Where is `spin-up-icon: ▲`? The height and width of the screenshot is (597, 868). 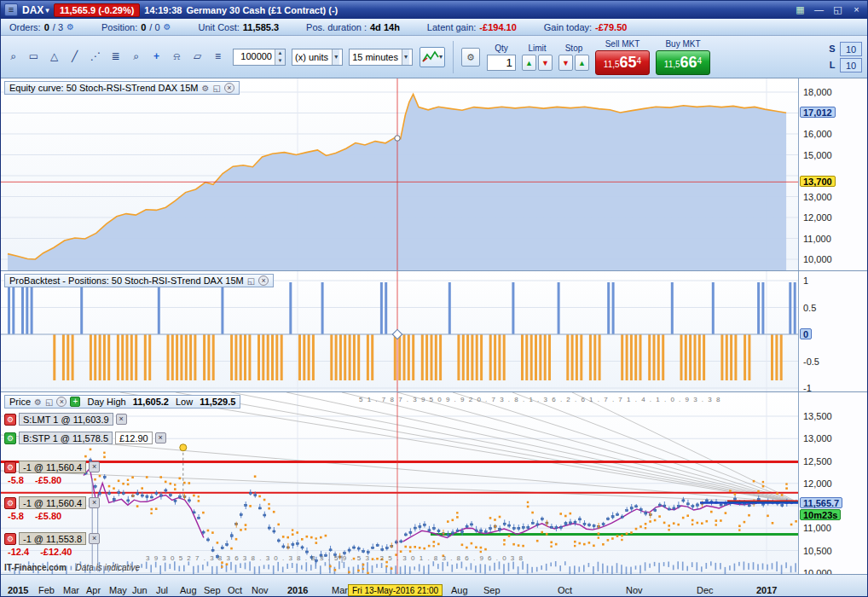 spin-up-icon: ▲ is located at coordinates (280, 53).